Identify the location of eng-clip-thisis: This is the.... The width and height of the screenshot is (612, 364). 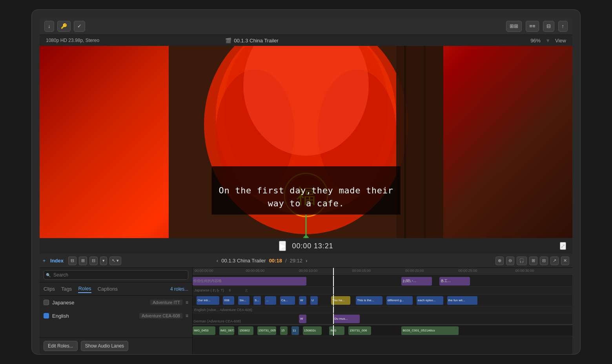
(369, 300).